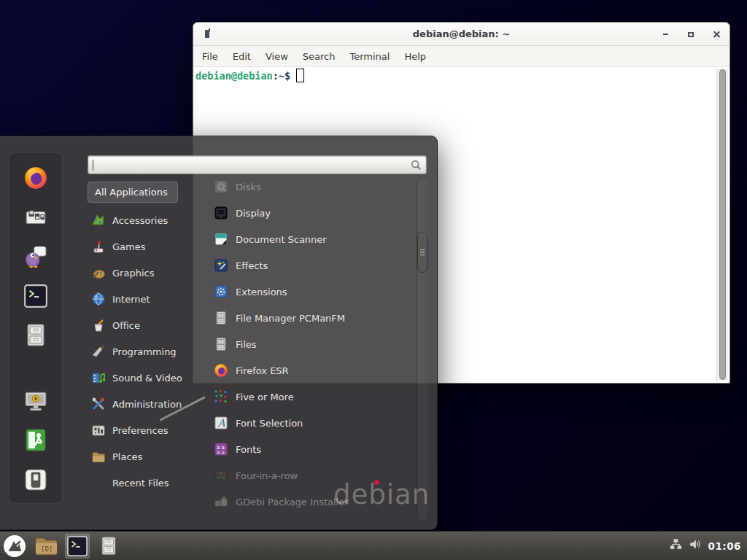  I want to click on terminal-scrollbar-thumb, so click(722, 225).